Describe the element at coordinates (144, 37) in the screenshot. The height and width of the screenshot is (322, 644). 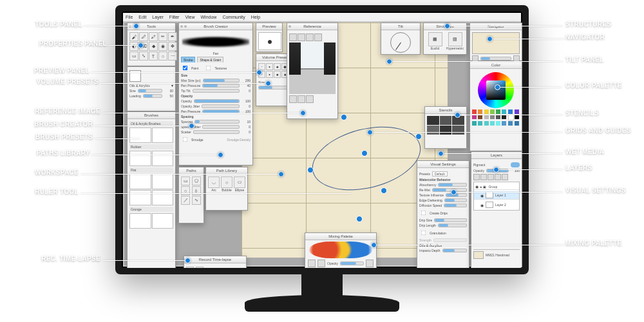
I see `tool-brush2: 🖊` at that location.